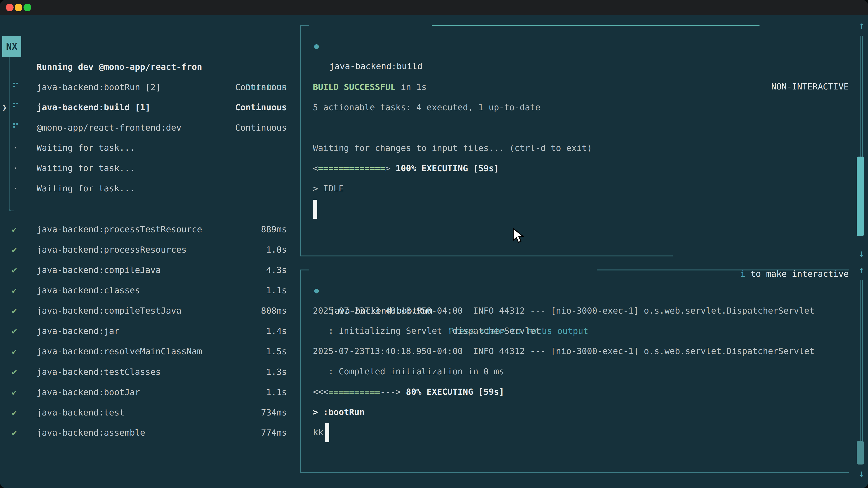 The height and width of the screenshot is (488, 868). What do you see at coordinates (429, 331) in the screenshot?
I see `output-line: : Initializing Servlet 'dispatcherServle…` at bounding box center [429, 331].